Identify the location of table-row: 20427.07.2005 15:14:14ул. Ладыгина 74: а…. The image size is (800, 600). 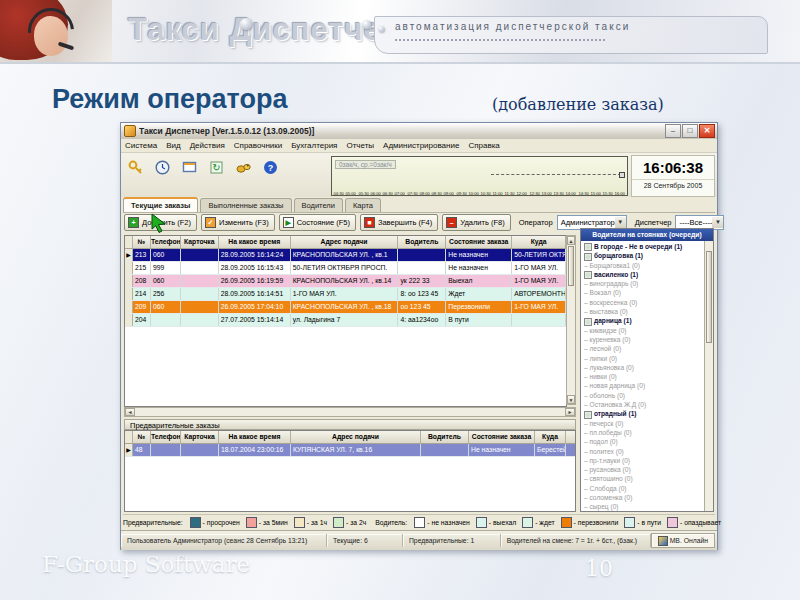
(346, 320).